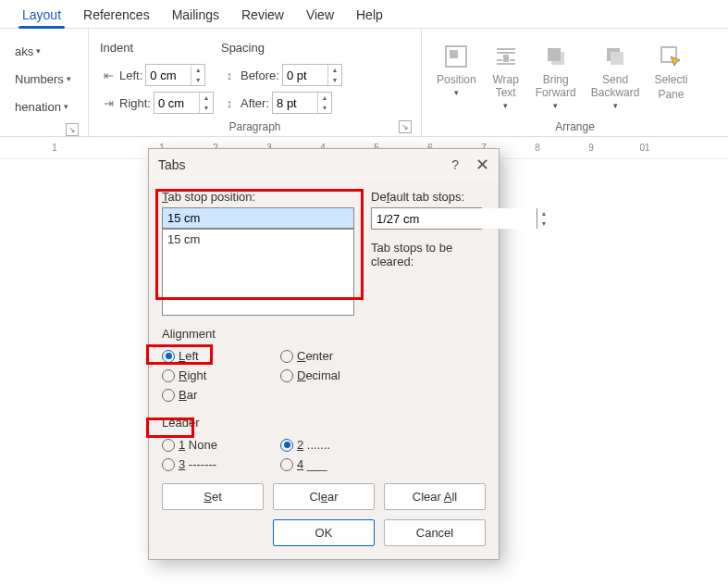  What do you see at coordinates (135, 104) in the screenshot?
I see `right-label: Right:` at bounding box center [135, 104].